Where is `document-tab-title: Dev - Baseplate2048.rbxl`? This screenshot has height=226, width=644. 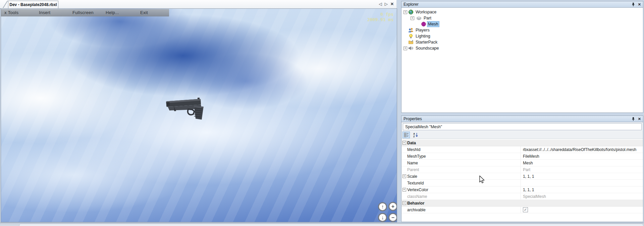 document-tab-title: Dev - Baseplate2048.rbxl is located at coordinates (33, 5).